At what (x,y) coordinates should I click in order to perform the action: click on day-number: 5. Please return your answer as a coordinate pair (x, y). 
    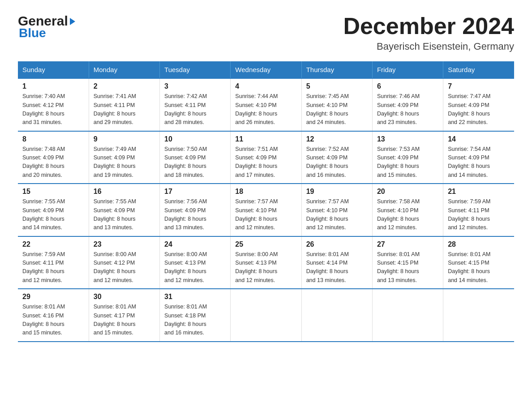
    Looking at the image, I should click on (337, 86).